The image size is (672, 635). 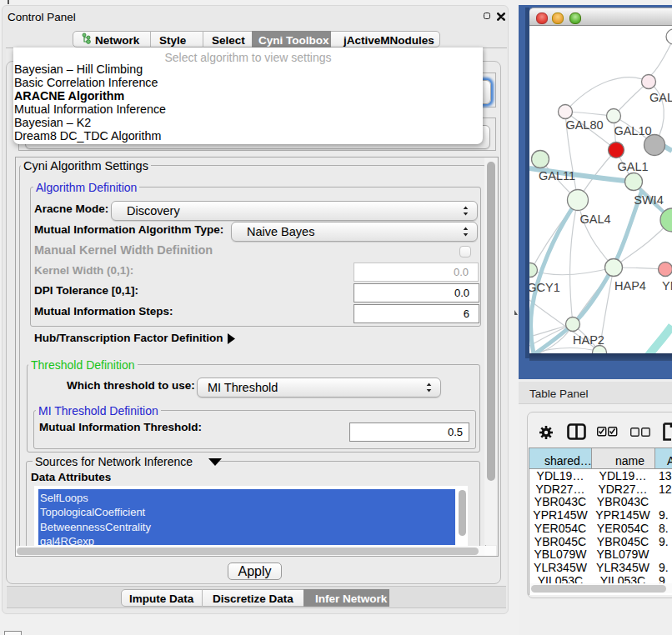 I want to click on svg-text: GAL7, so click(x=660, y=98).